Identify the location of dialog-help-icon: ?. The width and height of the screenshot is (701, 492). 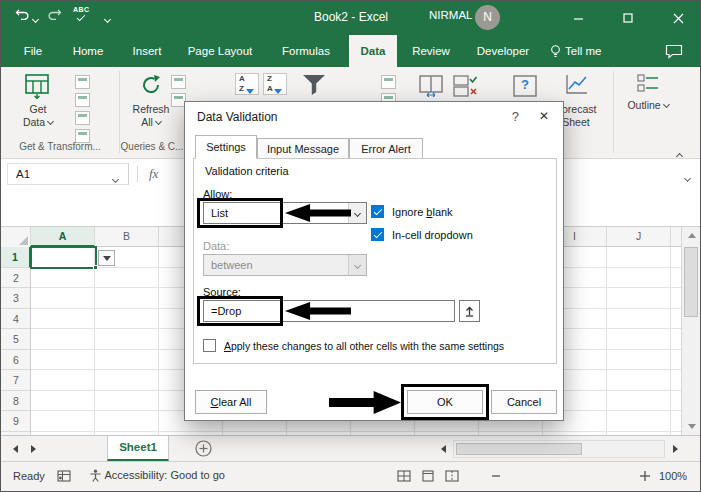
(516, 116).